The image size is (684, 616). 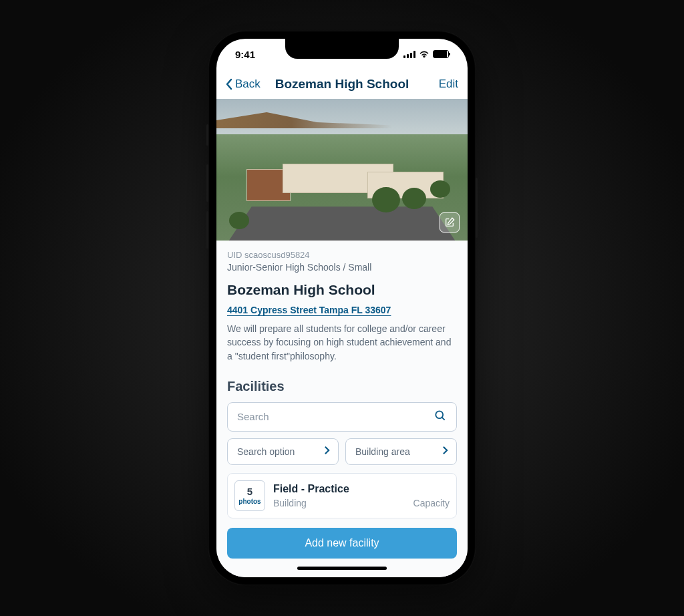 I want to click on facility-meta: Building Capacity, so click(x=361, y=503).